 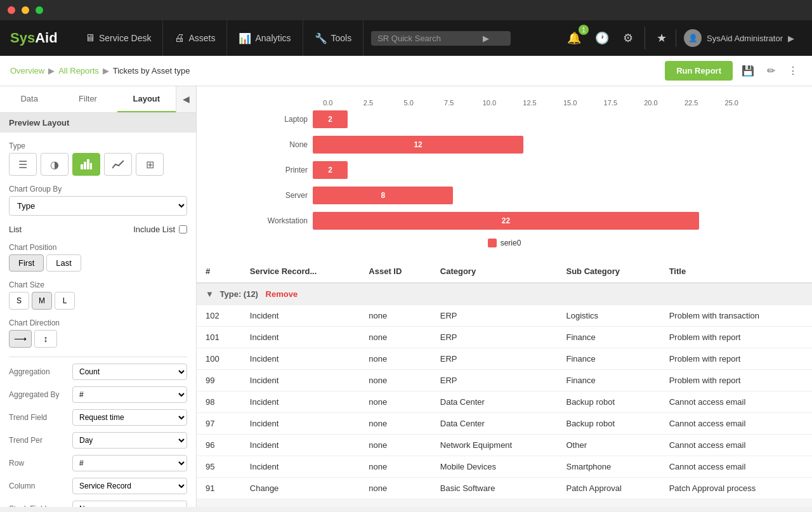 What do you see at coordinates (395, 316) in the screenshot?
I see `cell-asset-id: none` at bounding box center [395, 316].